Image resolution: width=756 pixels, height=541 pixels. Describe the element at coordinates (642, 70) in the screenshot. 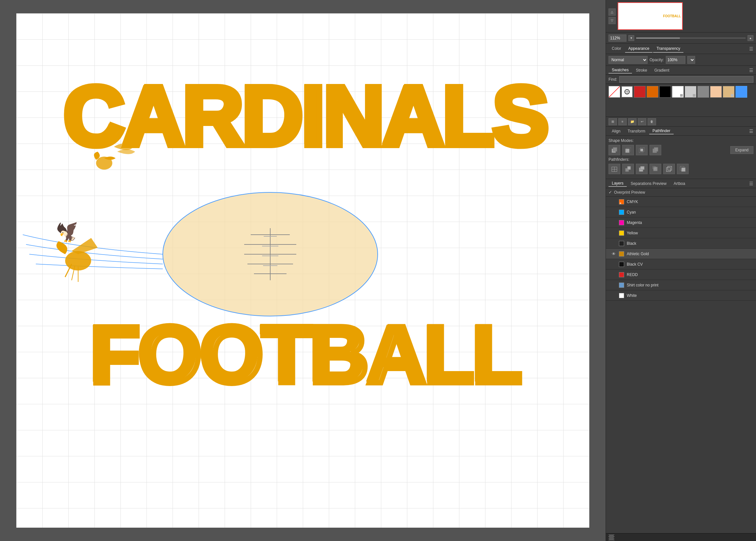

I see `tab-stroke: Stroke` at that location.